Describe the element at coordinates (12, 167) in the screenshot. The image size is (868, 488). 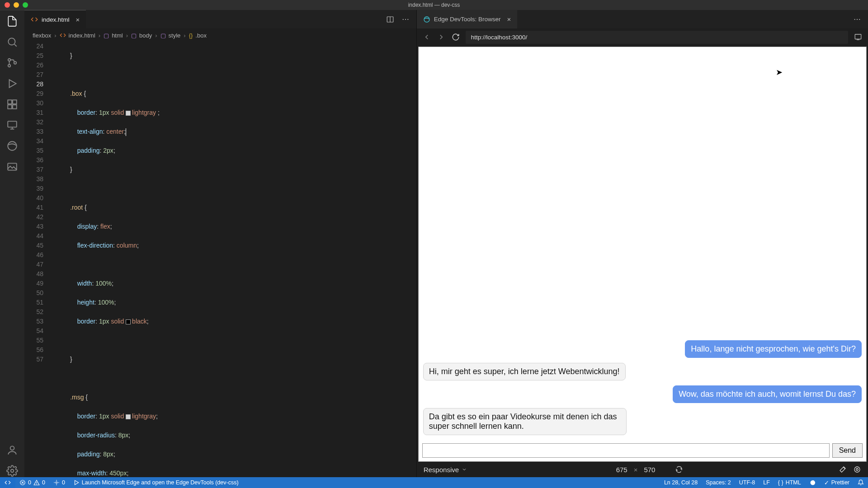
I see `photos-icon` at that location.